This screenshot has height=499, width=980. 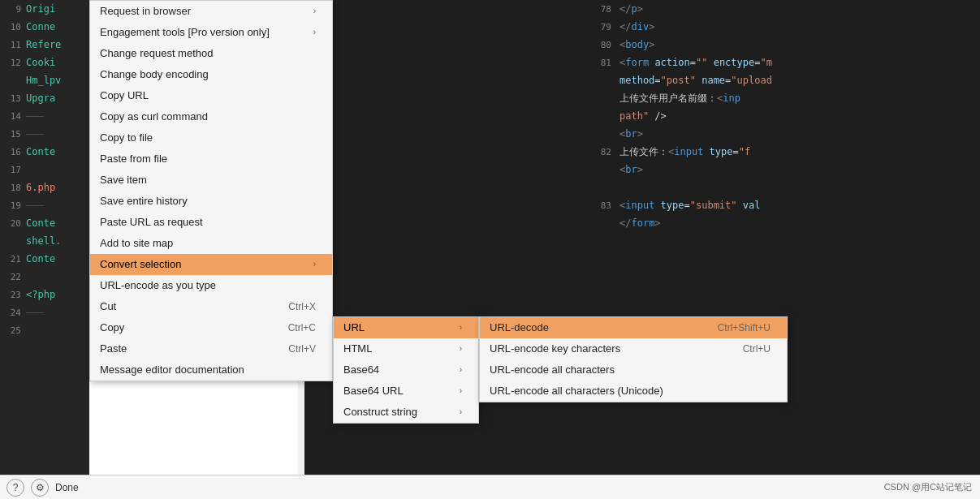 What do you see at coordinates (15, 488) in the screenshot?
I see `help-icon-btn: ?` at bounding box center [15, 488].